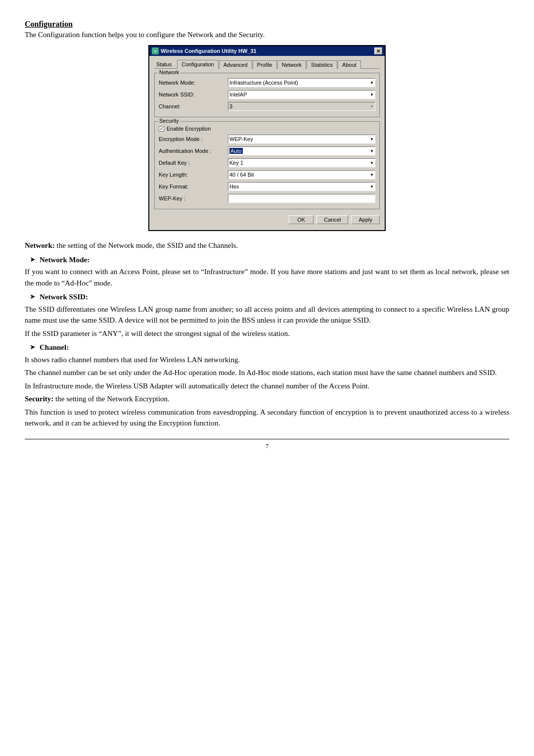  Describe the element at coordinates (236, 151) in the screenshot. I see `auth-mode-value: Auto` at that location.